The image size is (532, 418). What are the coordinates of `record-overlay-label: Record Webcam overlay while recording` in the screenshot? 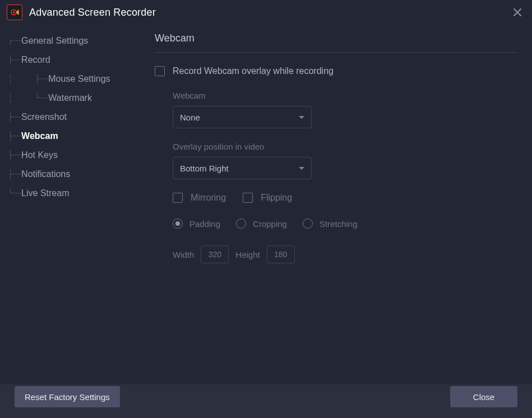 It's located at (253, 71).